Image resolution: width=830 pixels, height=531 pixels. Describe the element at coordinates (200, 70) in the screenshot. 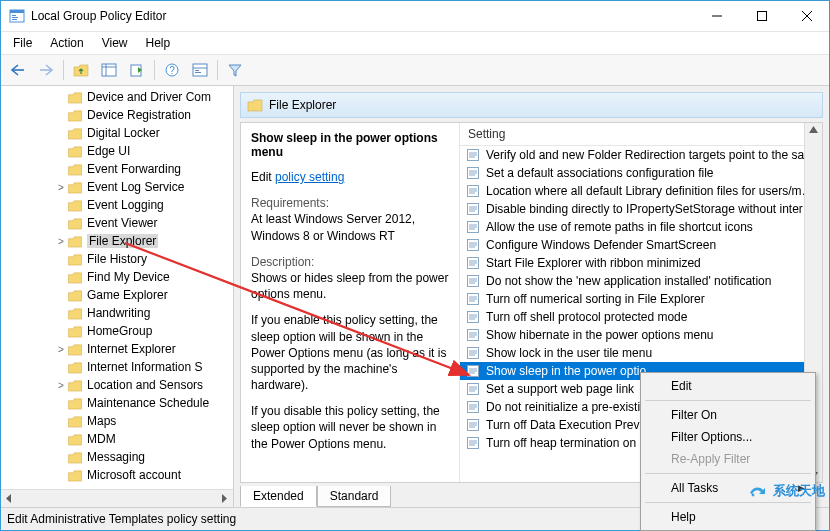

I see `properties-icon` at that location.